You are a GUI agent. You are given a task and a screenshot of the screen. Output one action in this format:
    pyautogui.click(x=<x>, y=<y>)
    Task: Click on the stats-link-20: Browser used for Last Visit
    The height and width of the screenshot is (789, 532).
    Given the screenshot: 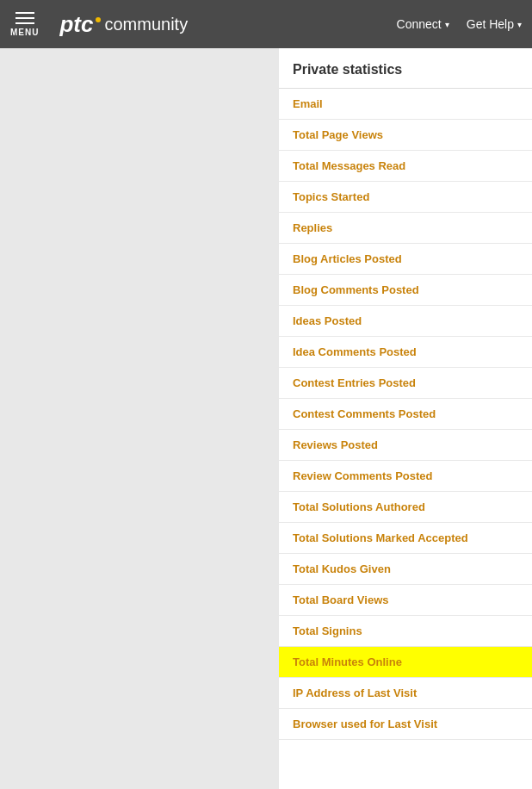 What is the action you would take?
    pyautogui.click(x=405, y=724)
    